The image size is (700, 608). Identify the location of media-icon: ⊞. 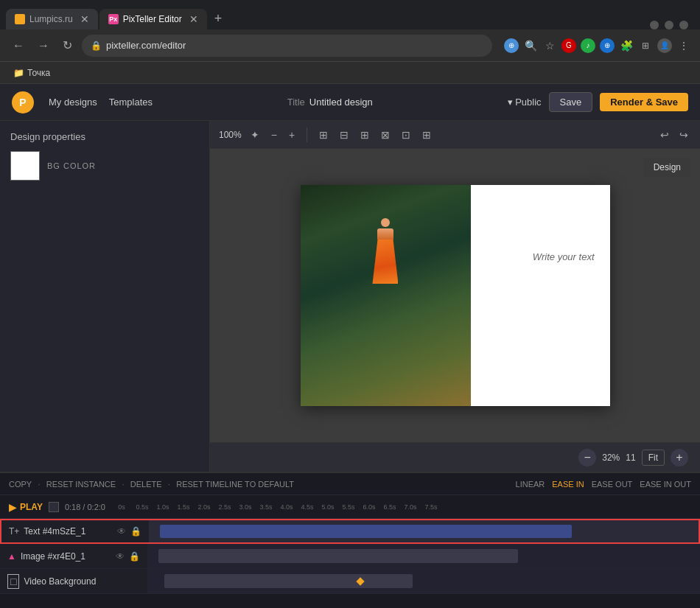
(645, 46).